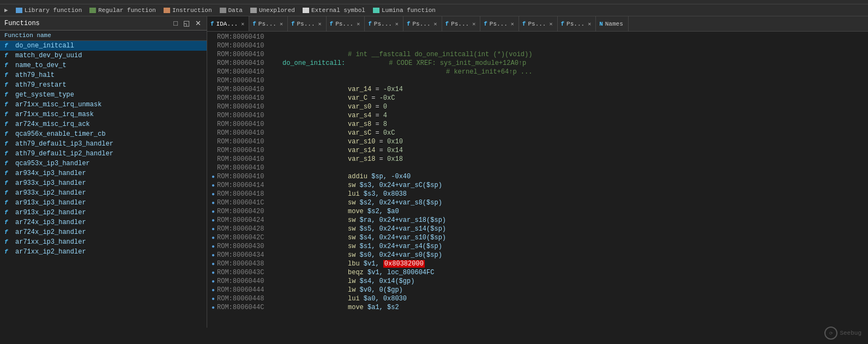 This screenshot has width=868, height=344. Describe the element at coordinates (104, 154) in the screenshot. I see `function-list-item: fath79_default_ip2_handler` at that location.